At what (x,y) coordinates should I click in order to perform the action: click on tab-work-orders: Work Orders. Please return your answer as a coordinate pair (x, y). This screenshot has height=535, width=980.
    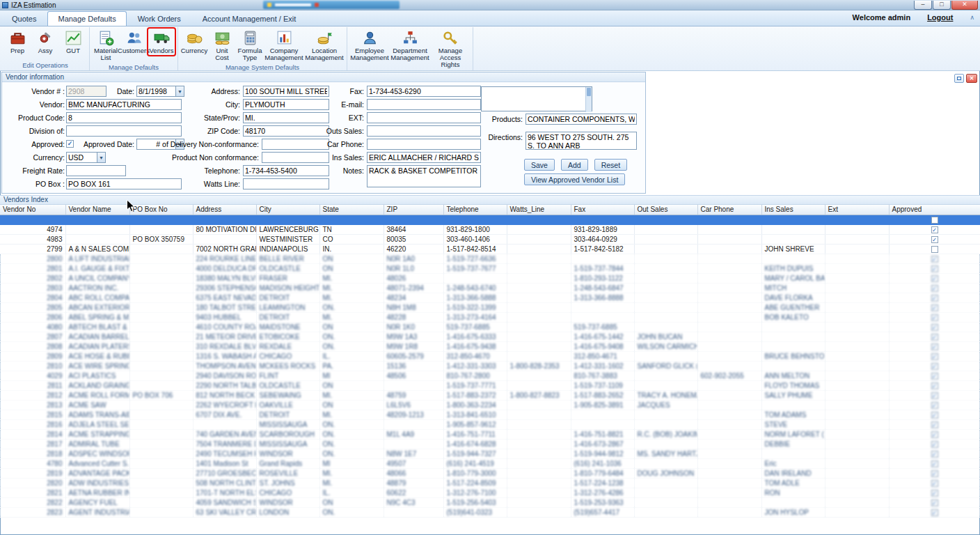
    Looking at the image, I should click on (159, 18).